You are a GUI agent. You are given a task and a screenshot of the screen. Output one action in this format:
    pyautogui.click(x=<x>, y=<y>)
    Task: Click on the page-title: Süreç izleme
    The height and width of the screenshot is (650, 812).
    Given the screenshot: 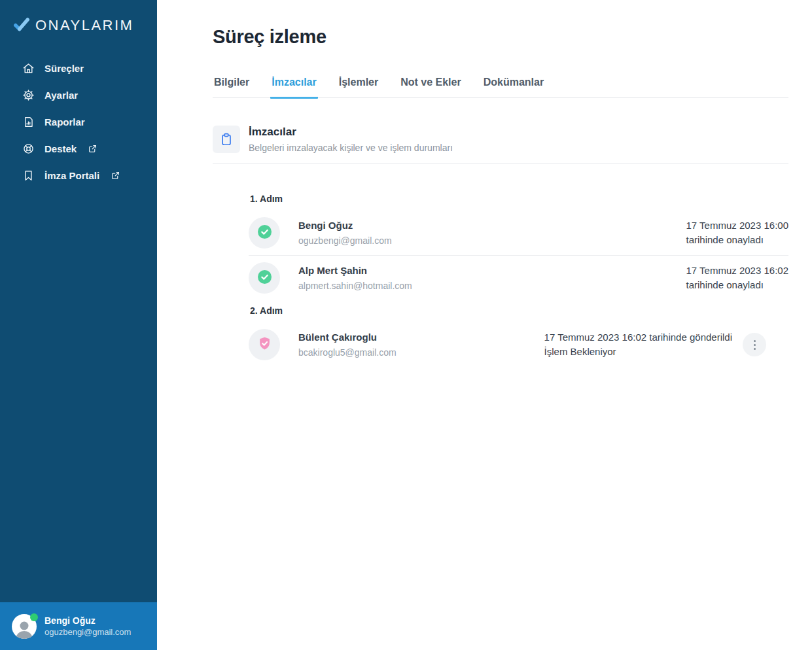 What is the action you would take?
    pyautogui.click(x=501, y=37)
    